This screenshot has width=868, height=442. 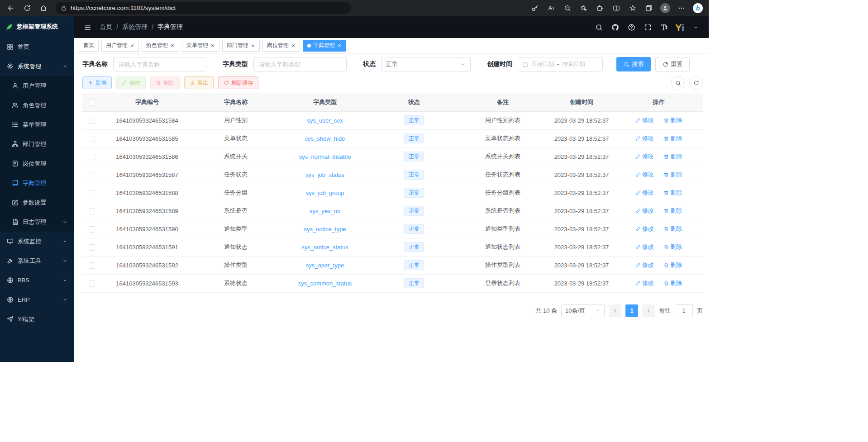 What do you see at coordinates (37, 280) in the screenshot?
I see `sidebar-item: BBS` at bounding box center [37, 280].